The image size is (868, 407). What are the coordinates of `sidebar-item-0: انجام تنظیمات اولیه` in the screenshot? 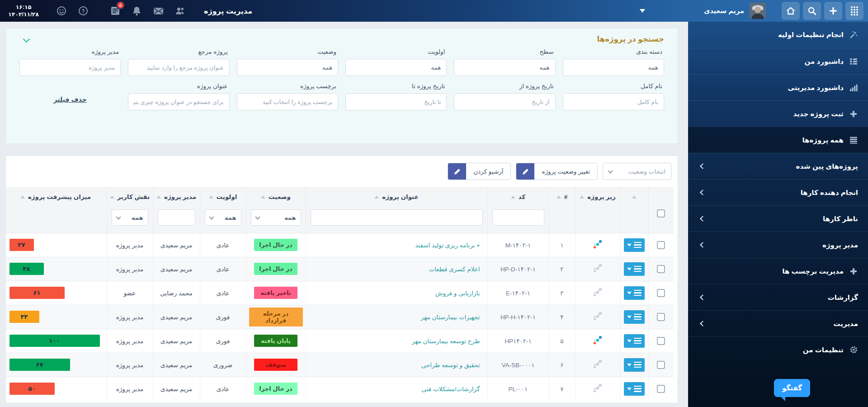 It's located at (778, 35).